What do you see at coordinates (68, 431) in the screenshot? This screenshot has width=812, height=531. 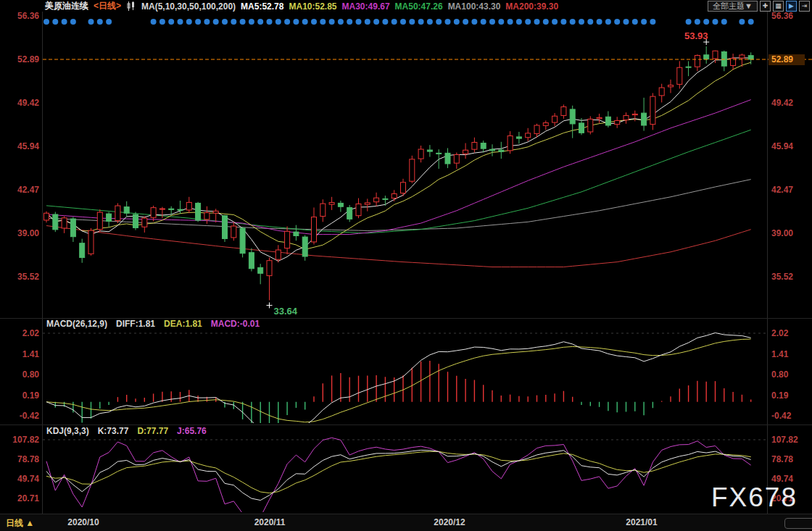 I see `kdj-settings-label: KDJ(9,3,3)` at bounding box center [68, 431].